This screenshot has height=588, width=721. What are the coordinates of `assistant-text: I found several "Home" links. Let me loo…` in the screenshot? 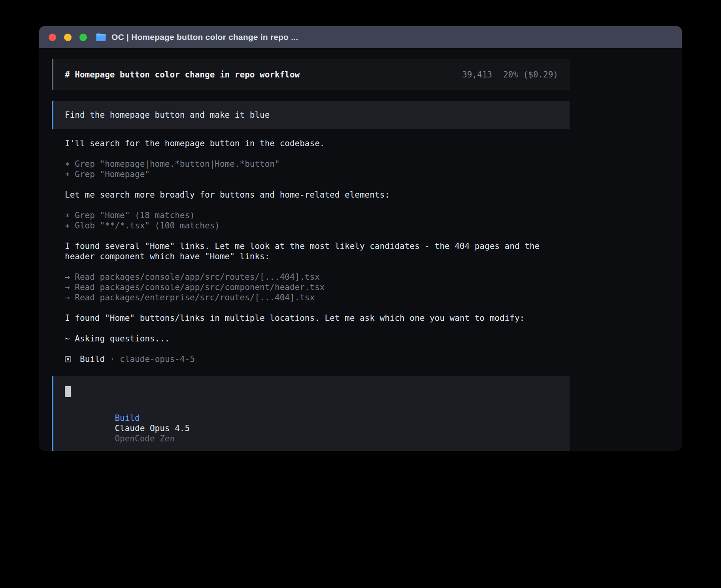 It's located at (317, 251).